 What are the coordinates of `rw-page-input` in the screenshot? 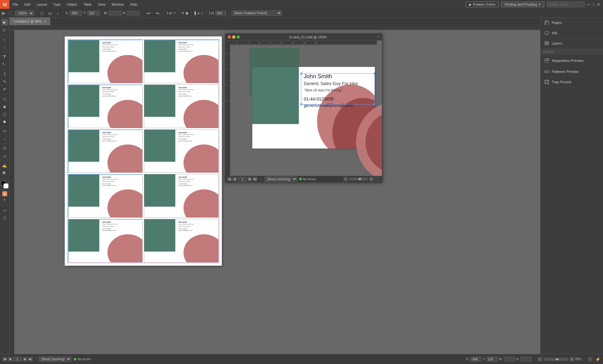 It's located at (242, 179).